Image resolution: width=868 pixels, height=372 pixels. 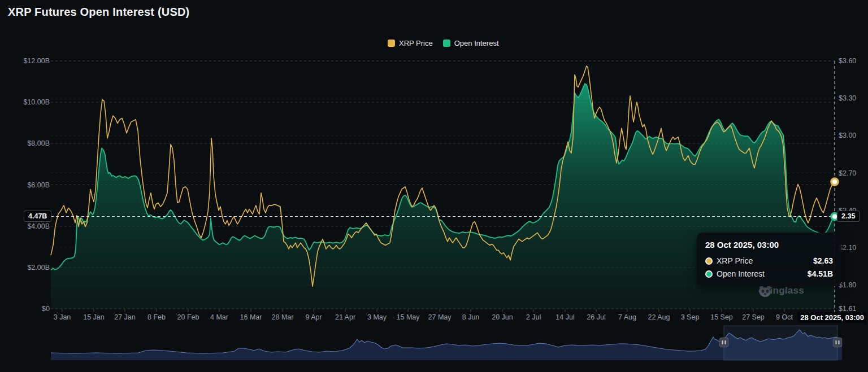 I want to click on x-axis-label: 4 Mar, so click(x=219, y=317).